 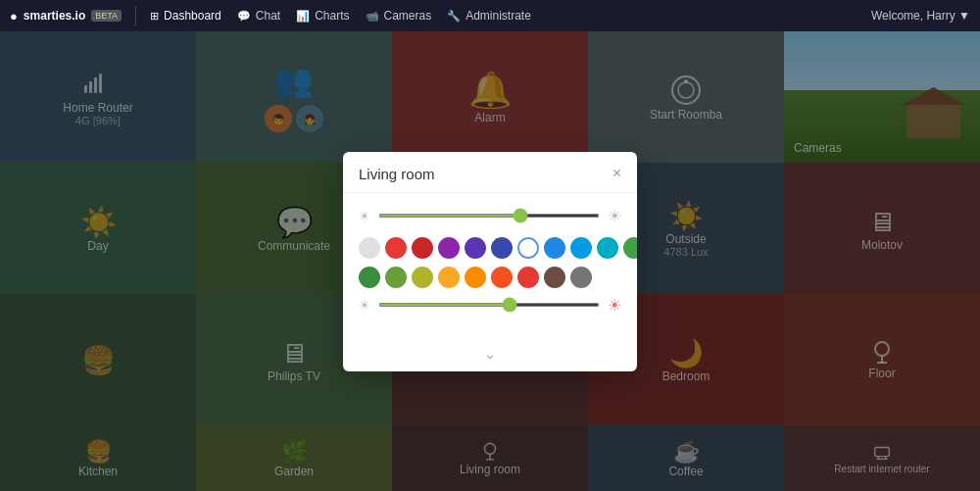 I want to click on color-temp-slider, so click(x=489, y=305).